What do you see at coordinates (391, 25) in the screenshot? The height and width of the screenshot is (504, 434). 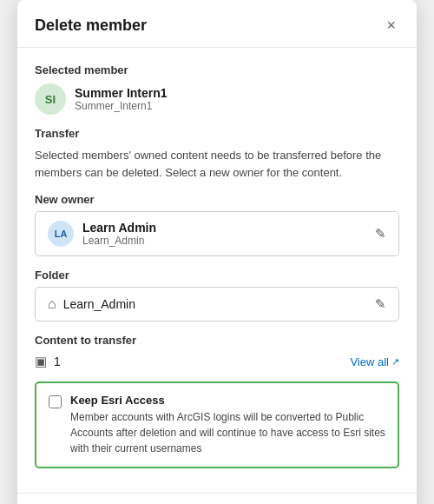 I see `close-button: ×` at bounding box center [391, 25].